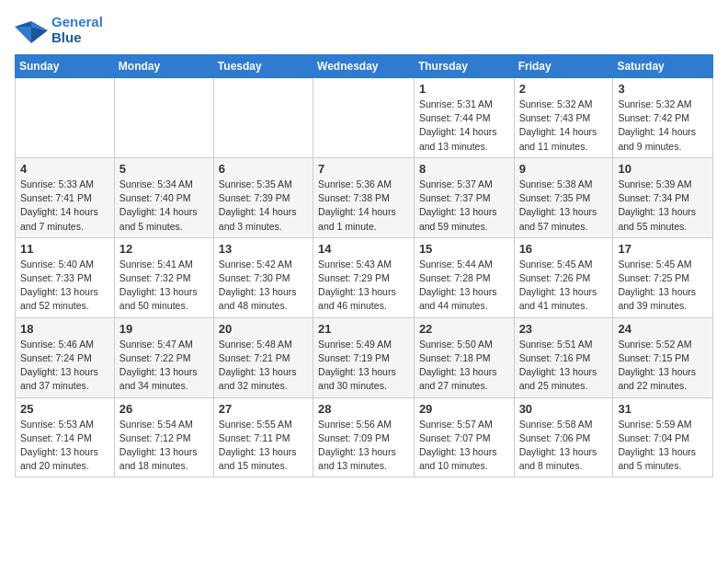 The image size is (728, 563). Describe the element at coordinates (663, 125) in the screenshot. I see `day-info: Sunrise: 5:32 AMSunset: 7:42 PMDaylight:…` at that location.